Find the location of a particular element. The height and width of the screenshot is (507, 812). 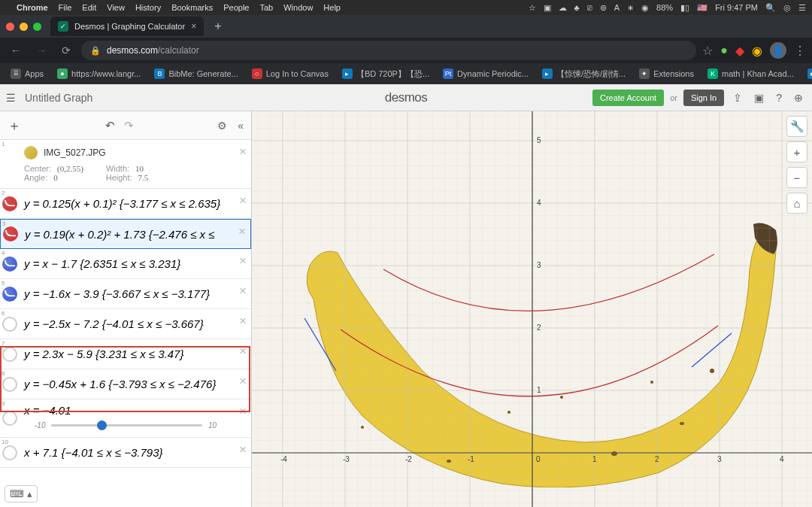

create-account-button: Create Account is located at coordinates (629, 98).